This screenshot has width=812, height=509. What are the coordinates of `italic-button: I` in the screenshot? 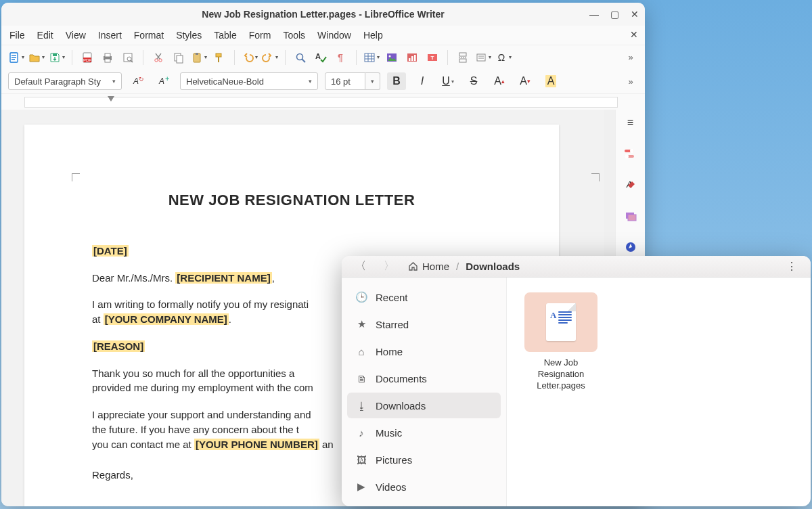 It's located at (422, 81).